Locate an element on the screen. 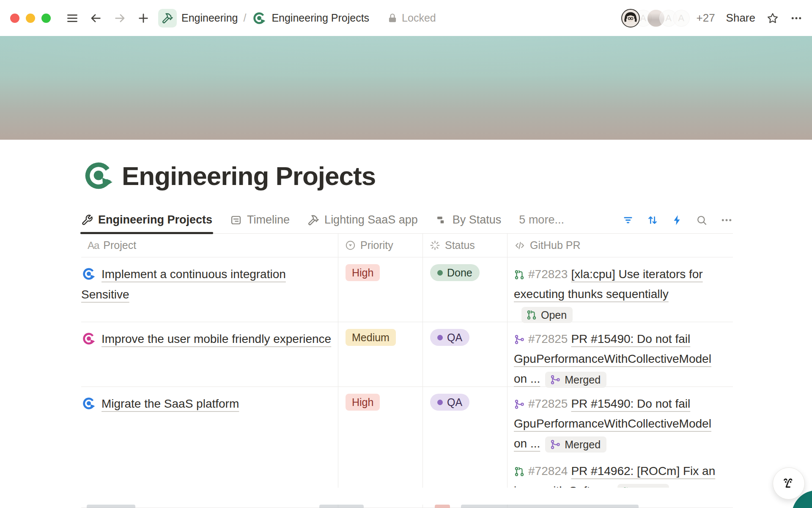 The width and height of the screenshot is (812, 508). column-header-project: AaProject is located at coordinates (210, 246).